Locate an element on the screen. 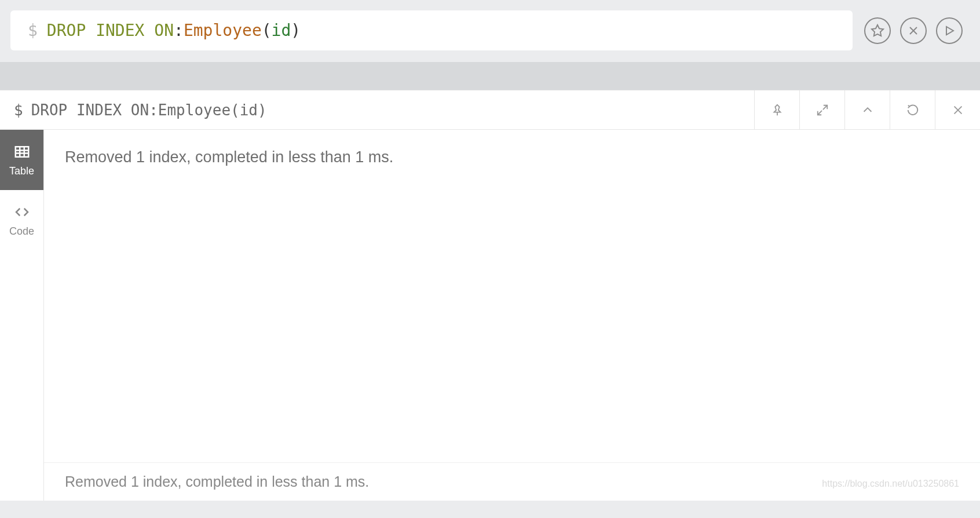  tab-code-label: Code is located at coordinates (22, 232).